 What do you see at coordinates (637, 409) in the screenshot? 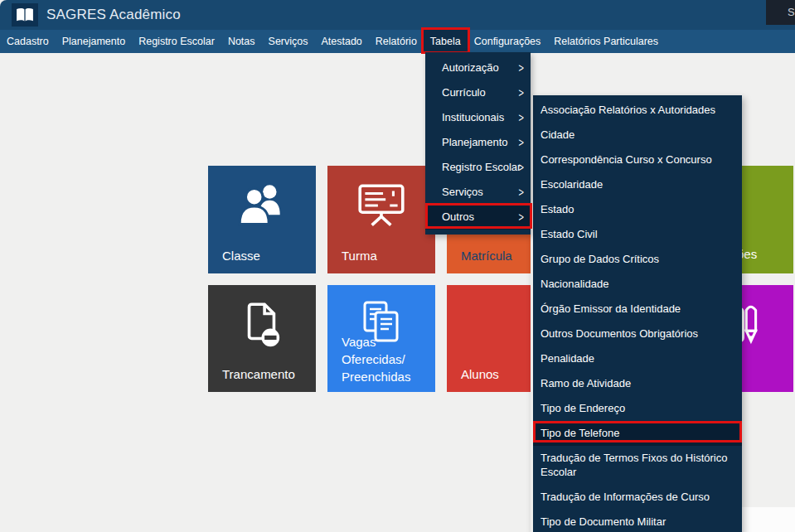
I see `submenu-item-tipo-de-endereco: Tipo de Endereço` at bounding box center [637, 409].